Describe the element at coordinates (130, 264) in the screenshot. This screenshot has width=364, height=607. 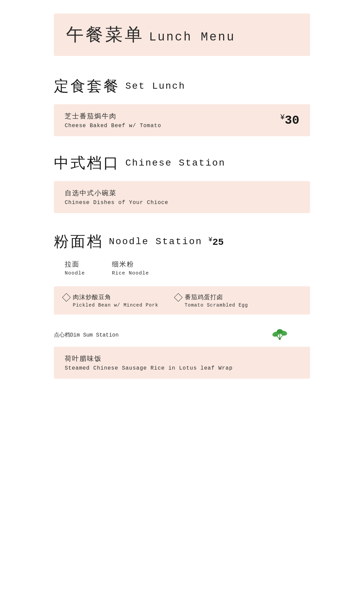
I see `noodle-rice-zh: 细米粉` at that location.